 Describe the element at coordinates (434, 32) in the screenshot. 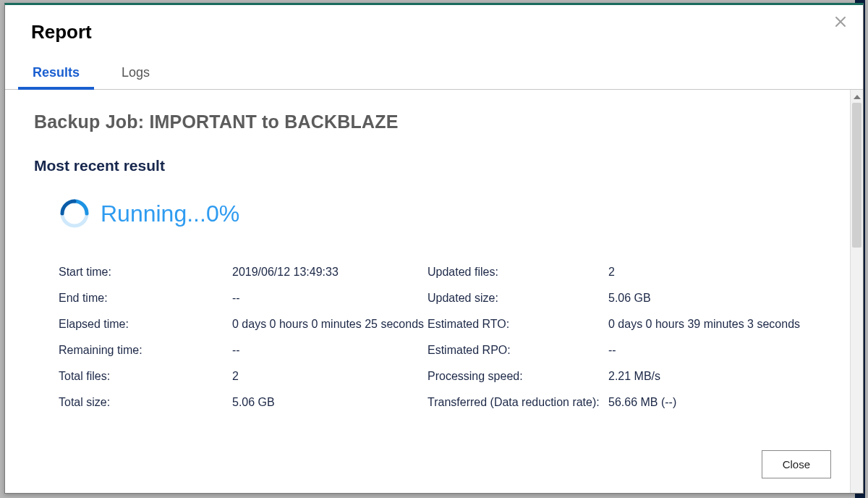

I see `dialog-title: Report` at that location.